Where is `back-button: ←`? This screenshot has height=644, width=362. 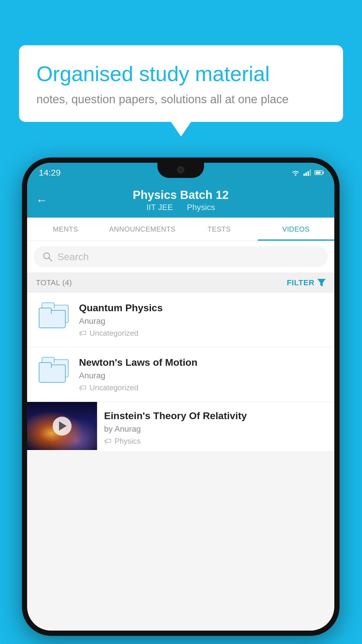
back-button: ← is located at coordinates (42, 200).